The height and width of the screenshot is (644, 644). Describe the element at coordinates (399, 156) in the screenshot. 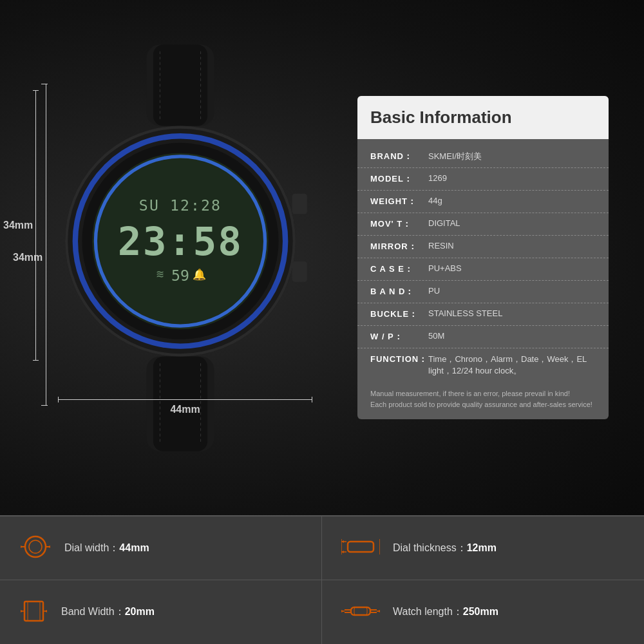

I see `info-key-0: BRAND：` at that location.